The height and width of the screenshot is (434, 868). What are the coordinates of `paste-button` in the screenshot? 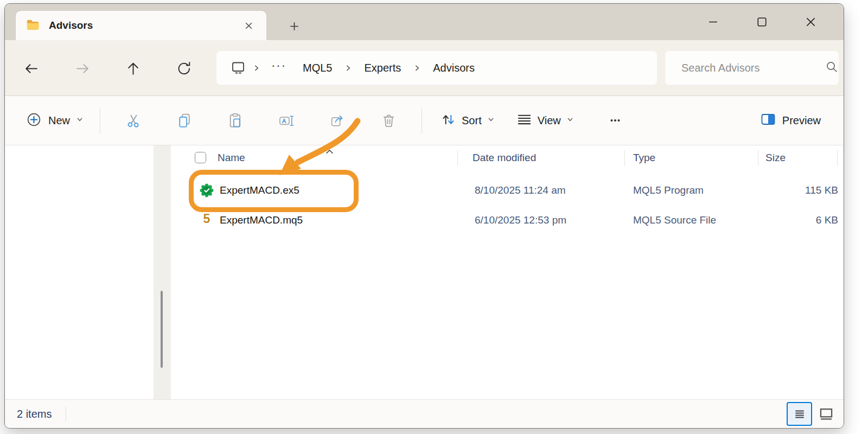 It's located at (235, 120).